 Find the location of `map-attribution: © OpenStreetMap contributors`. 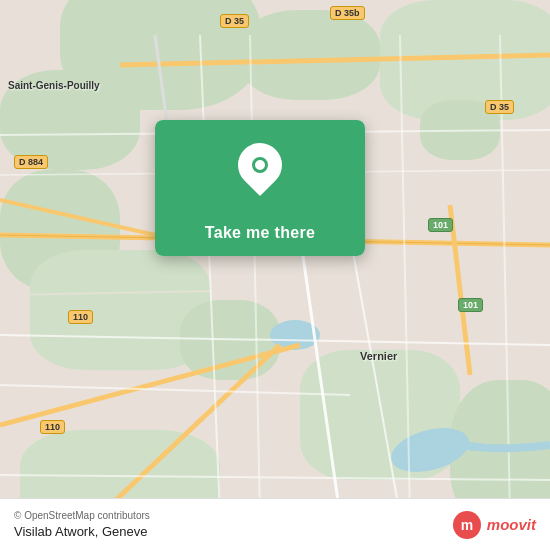

map-attribution: © OpenStreetMap contributors is located at coordinates (82, 516).